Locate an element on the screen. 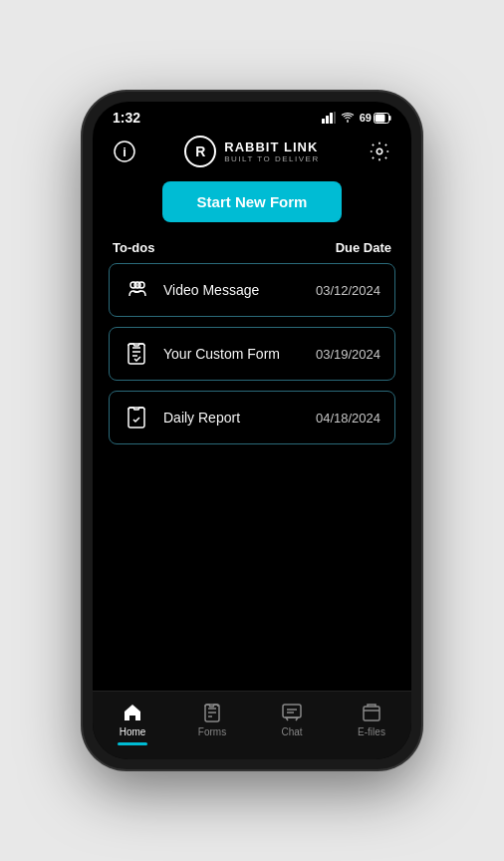 The width and height of the screenshot is (504, 861). todo-video-label: Video Message is located at coordinates (233, 290).